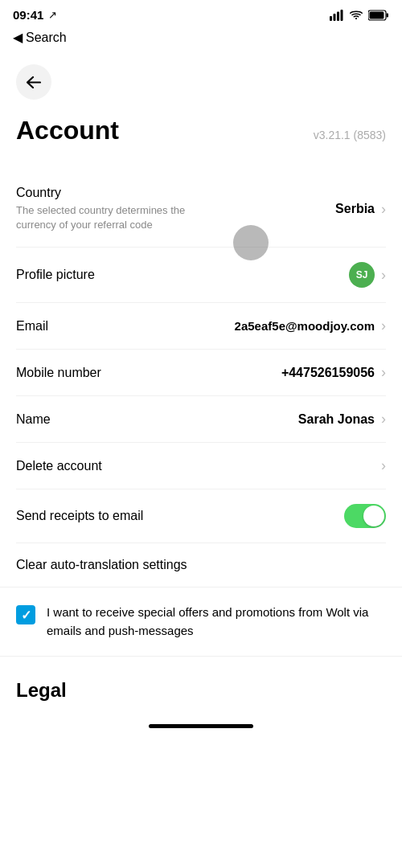  Describe the element at coordinates (47, 38) in the screenshot. I see `back-label: Search` at that location.